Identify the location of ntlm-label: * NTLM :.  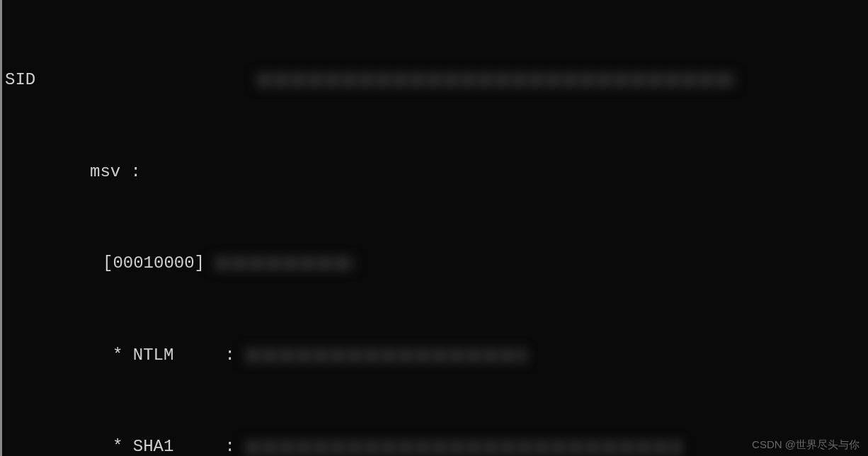
(174, 355).